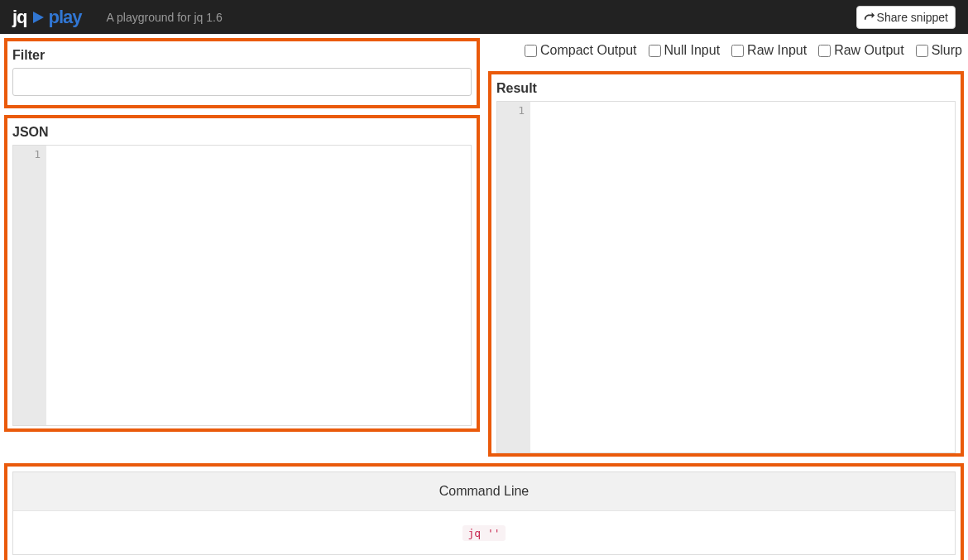  Describe the element at coordinates (824, 51) in the screenshot. I see `checkbox-raw-output` at that location.